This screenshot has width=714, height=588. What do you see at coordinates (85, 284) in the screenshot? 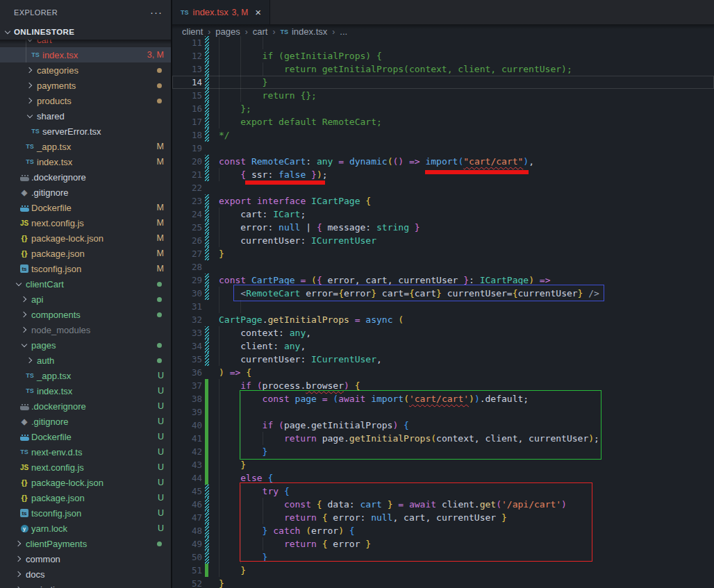
I see `tree-folder-clientCart: clientCart` at bounding box center [85, 284].